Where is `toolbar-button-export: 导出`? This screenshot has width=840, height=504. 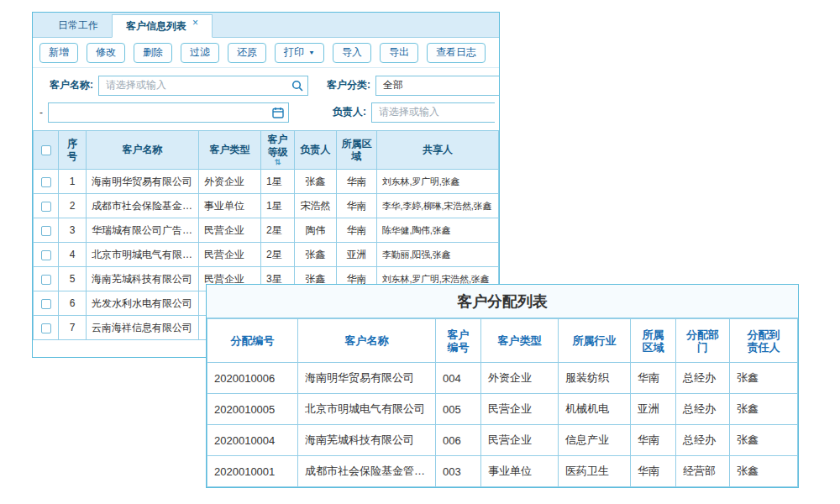 toolbar-button-export: 导出 is located at coordinates (399, 53).